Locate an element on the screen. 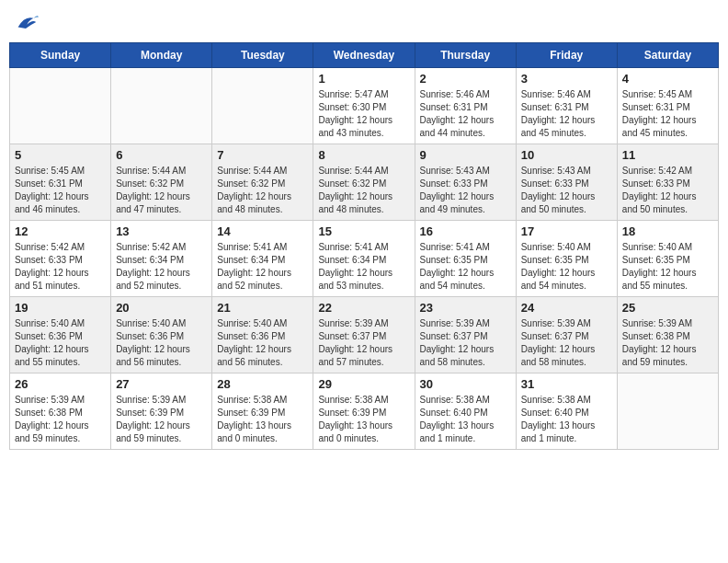 This screenshot has width=728, height=563. day-number: 13 is located at coordinates (162, 232).